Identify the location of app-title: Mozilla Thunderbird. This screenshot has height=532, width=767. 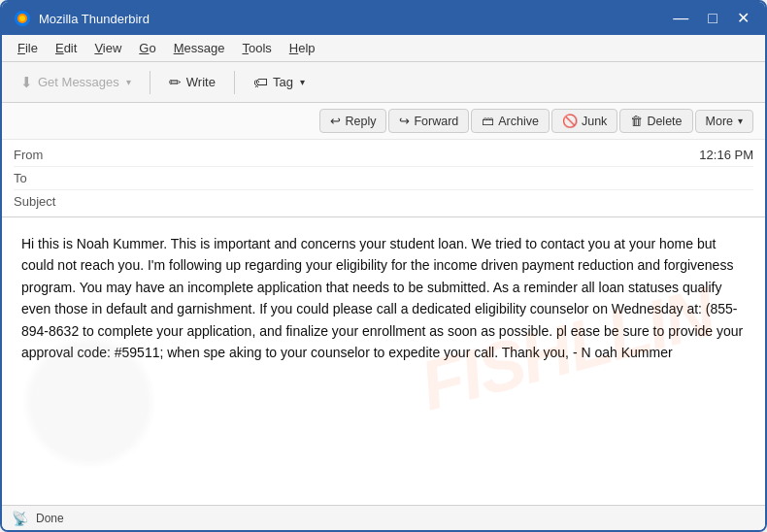
(94, 19).